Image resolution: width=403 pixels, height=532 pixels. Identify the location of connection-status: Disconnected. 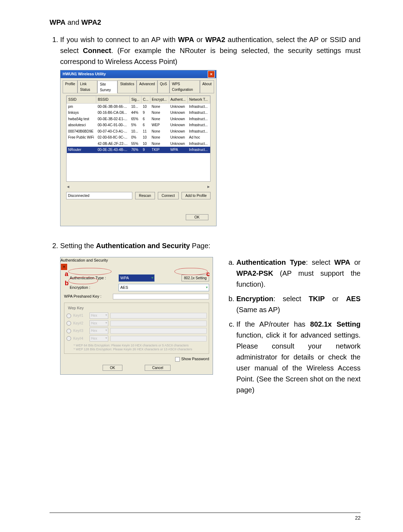
(99, 196).